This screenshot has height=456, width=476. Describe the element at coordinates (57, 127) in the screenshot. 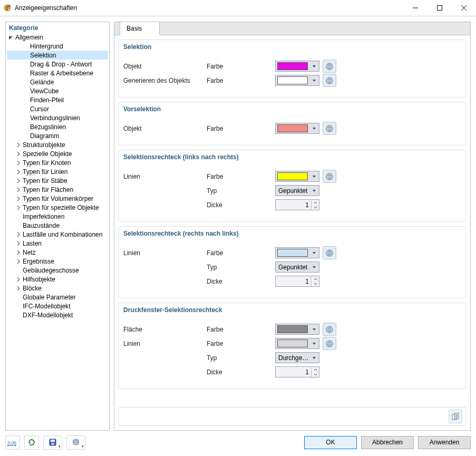

I see `tree-item: Bezugslinien` at that location.